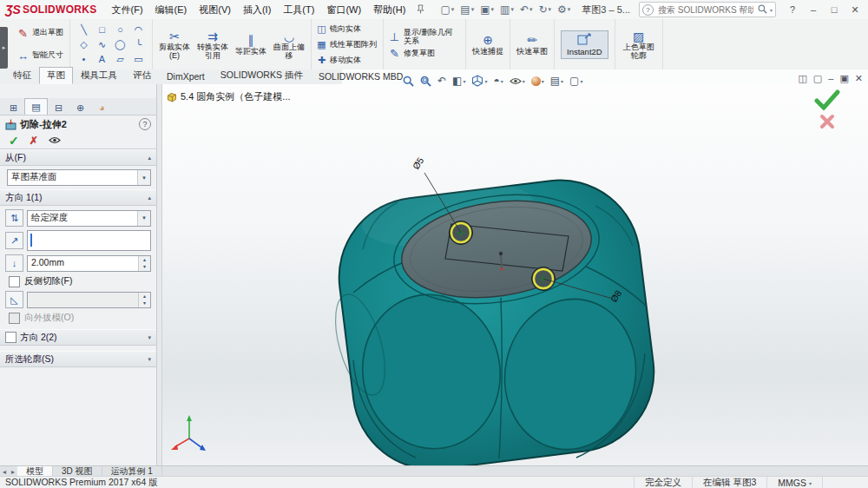 This screenshot has height=488, width=868. I want to click on tab-mold-tools: 模具工具, so click(99, 76).